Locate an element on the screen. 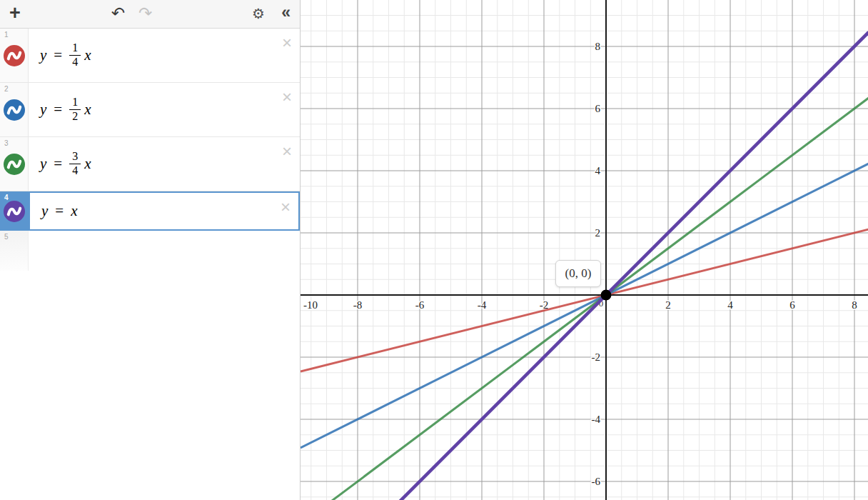 Image resolution: width=868 pixels, height=500 pixels. expression-input: y=12x × is located at coordinates (164, 110).